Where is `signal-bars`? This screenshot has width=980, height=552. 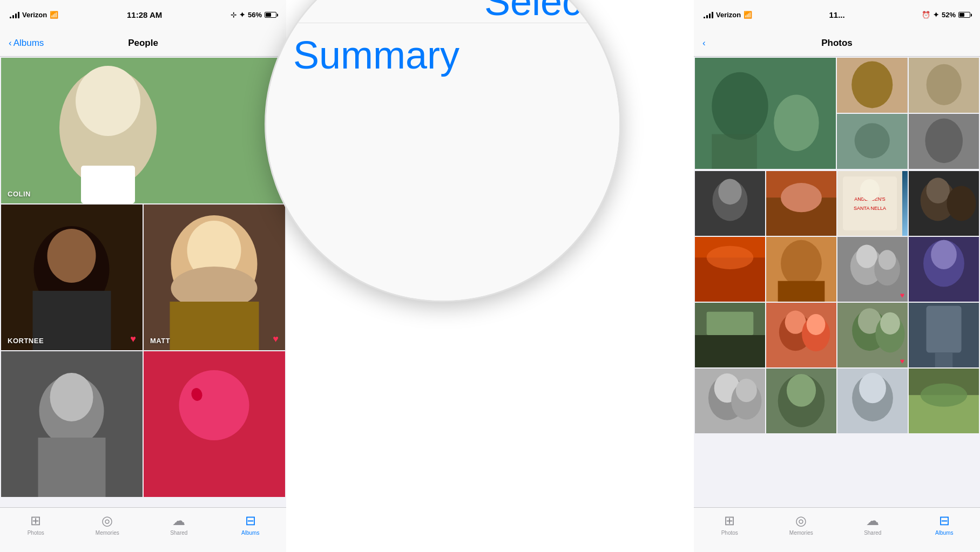
signal-bars is located at coordinates (15, 15).